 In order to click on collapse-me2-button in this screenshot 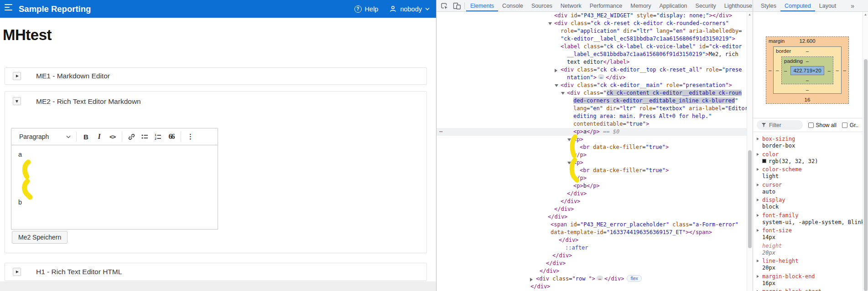, I will do `click(17, 101)`.